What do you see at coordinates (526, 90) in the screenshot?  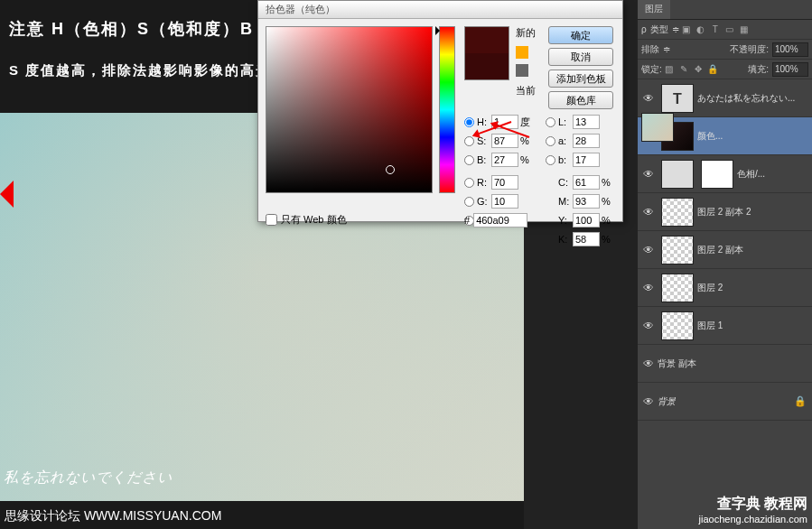 I see `label-current: 当前` at bounding box center [526, 90].